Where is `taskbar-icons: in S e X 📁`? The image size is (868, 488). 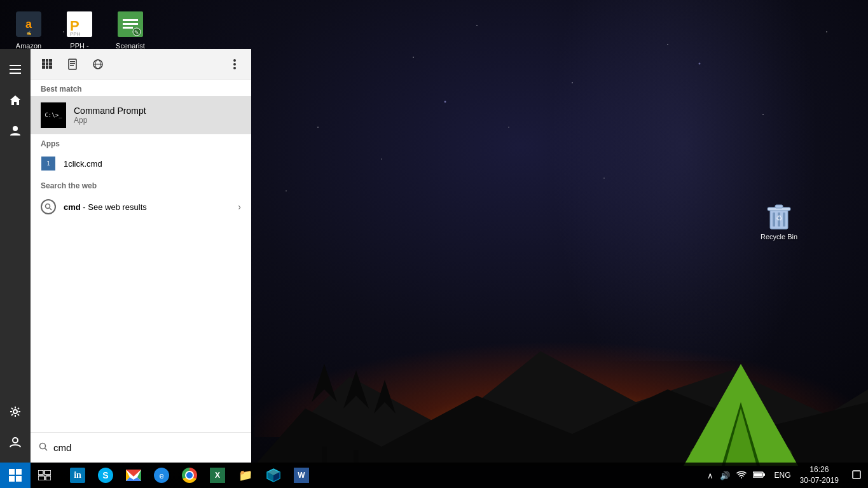
taskbar-icons: in S e X 📁 is located at coordinates (189, 475).